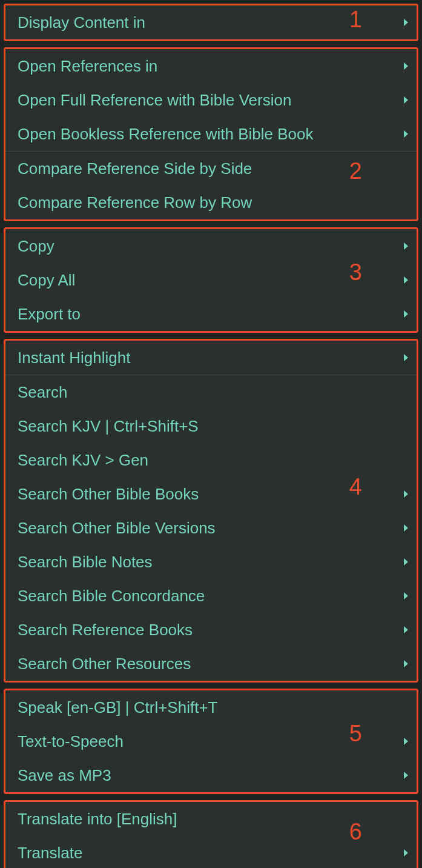 The height and width of the screenshot is (868, 422). I want to click on menu-item: Search KJV | Ctrl+Shift+S, so click(211, 426).